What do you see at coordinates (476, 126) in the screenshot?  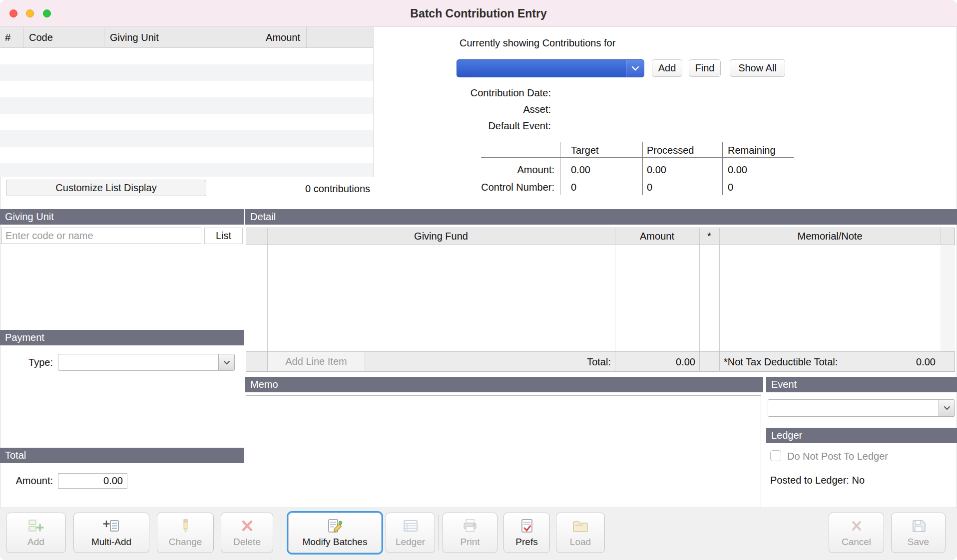 I see `default-event-label: Default Event:` at bounding box center [476, 126].